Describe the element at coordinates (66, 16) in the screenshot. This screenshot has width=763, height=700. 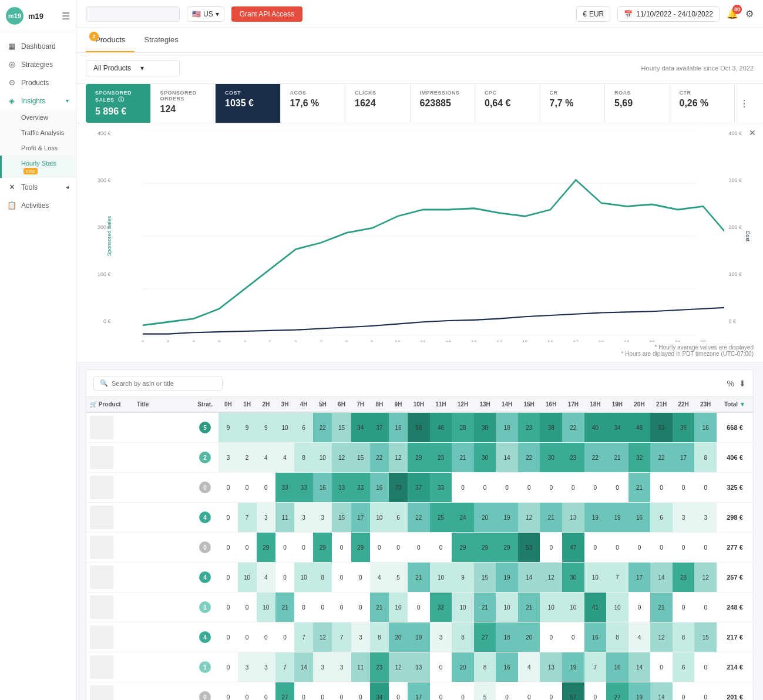
I see `hamburger-icon: ☰` at that location.